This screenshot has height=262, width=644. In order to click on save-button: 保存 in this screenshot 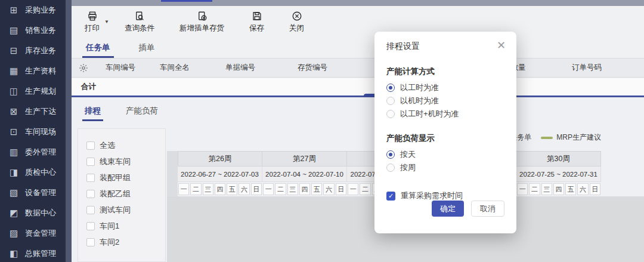, I will do `click(256, 22)`.